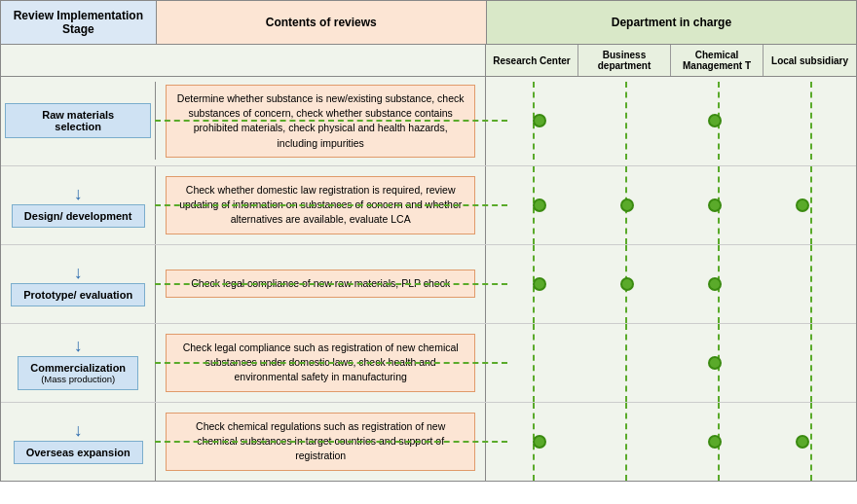 The width and height of the screenshot is (857, 504). Describe the element at coordinates (671, 442) in the screenshot. I see `dots-cell-overseas` at that location.